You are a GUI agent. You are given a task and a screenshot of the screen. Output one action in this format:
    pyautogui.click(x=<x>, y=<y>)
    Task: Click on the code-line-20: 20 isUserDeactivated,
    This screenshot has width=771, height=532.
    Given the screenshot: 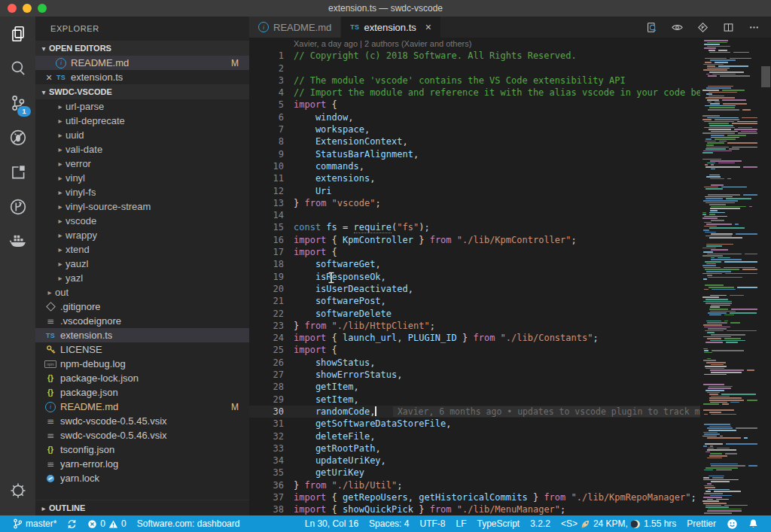 What is the action you would take?
    pyautogui.click(x=474, y=289)
    